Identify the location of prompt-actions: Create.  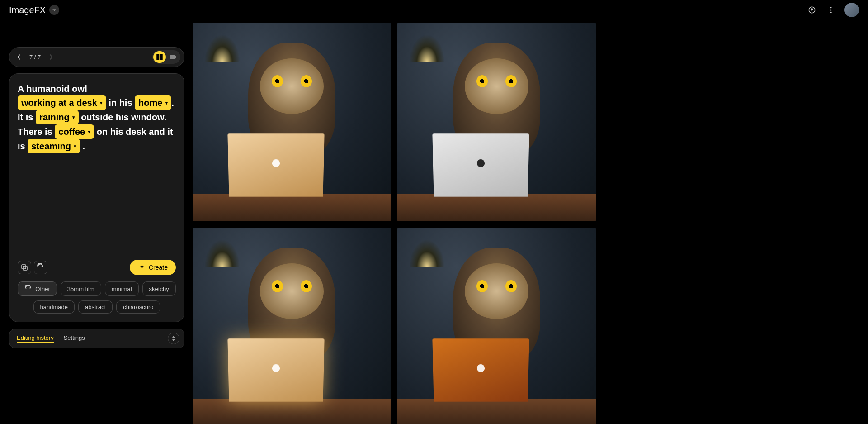
(97, 267).